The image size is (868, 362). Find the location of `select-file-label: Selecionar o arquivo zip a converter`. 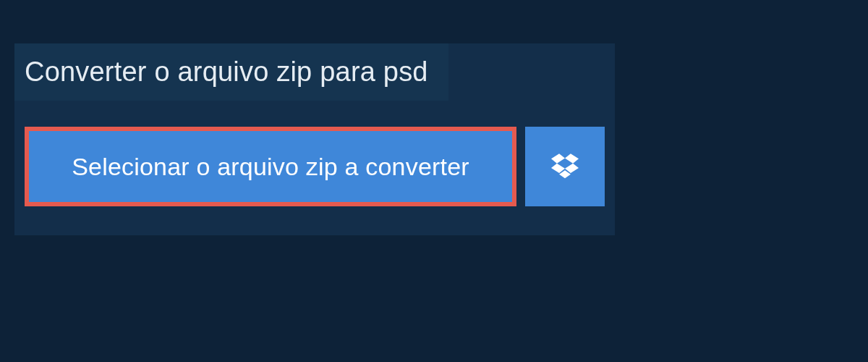

select-file-label: Selecionar o arquivo zip a converter is located at coordinates (271, 167).